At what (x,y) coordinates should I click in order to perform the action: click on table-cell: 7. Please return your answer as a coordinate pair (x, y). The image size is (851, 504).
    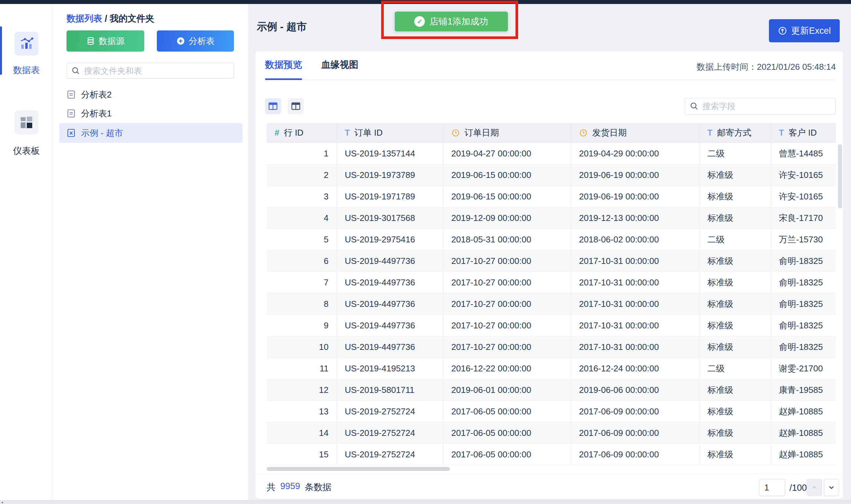
    Looking at the image, I should click on (302, 283).